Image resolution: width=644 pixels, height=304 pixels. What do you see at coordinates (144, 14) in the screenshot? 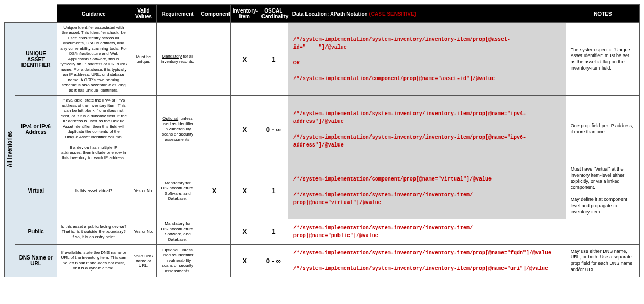
I see `col-valid-values: Valid Values` at bounding box center [144, 14].